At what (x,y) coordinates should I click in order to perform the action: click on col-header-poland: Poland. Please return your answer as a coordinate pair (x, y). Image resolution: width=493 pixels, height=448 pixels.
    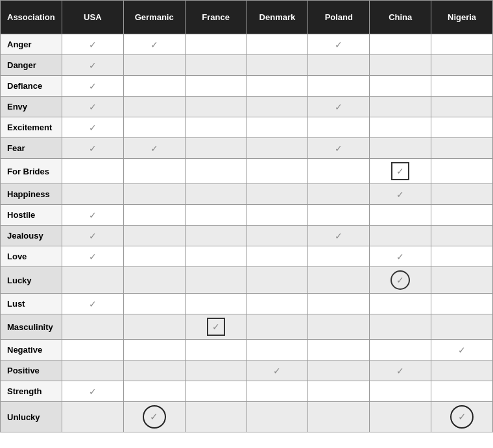
    Looking at the image, I should click on (339, 18).